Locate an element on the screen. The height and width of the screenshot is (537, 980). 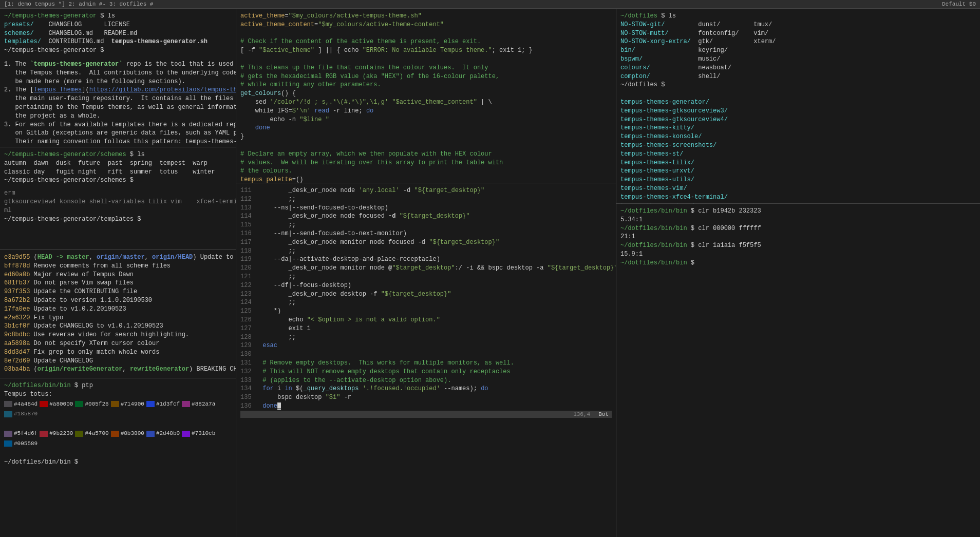
left-git-section: e3a9d55 (HEAD -> master, origin/master, … is located at coordinates (118, 314).